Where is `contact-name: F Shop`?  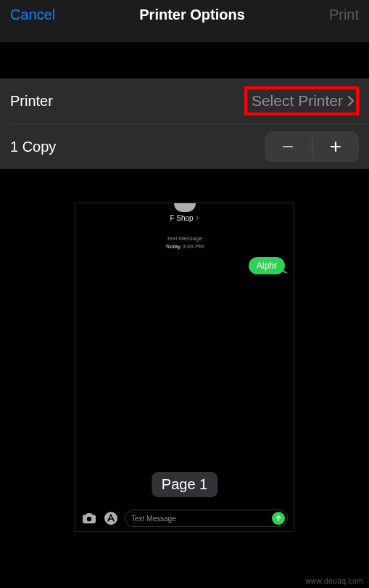 contact-name: F Shop is located at coordinates (184, 218).